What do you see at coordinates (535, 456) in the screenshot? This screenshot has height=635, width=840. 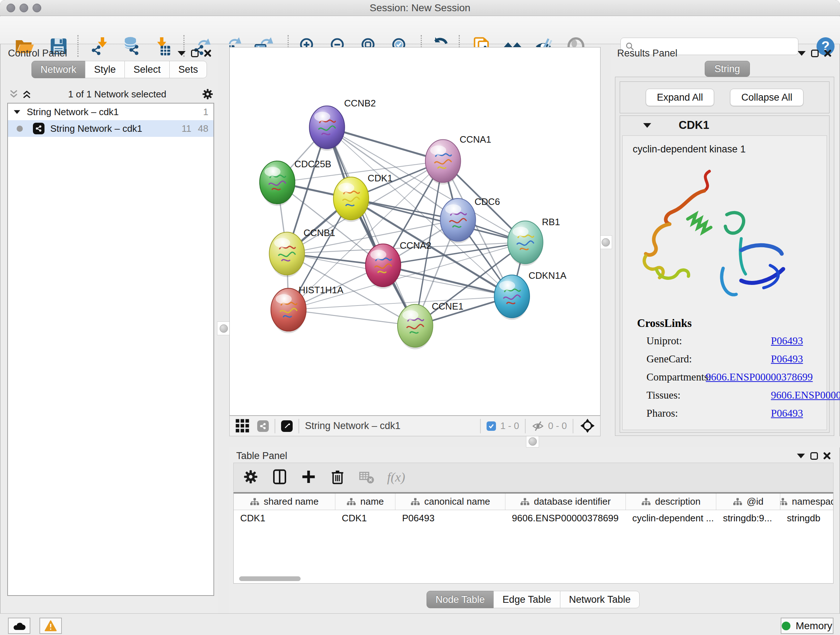 I see `table-panel-header: Table Panel` at bounding box center [535, 456].